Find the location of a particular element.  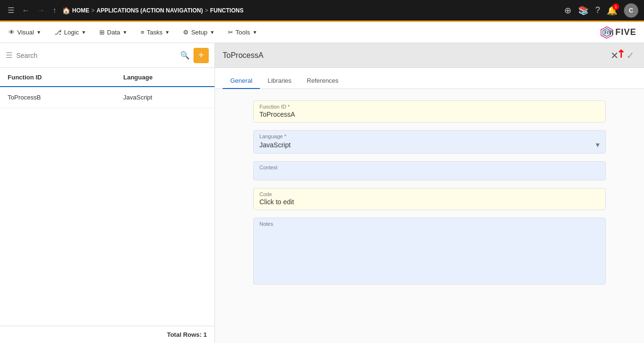

menu-icon: ☰ is located at coordinates (11, 11).